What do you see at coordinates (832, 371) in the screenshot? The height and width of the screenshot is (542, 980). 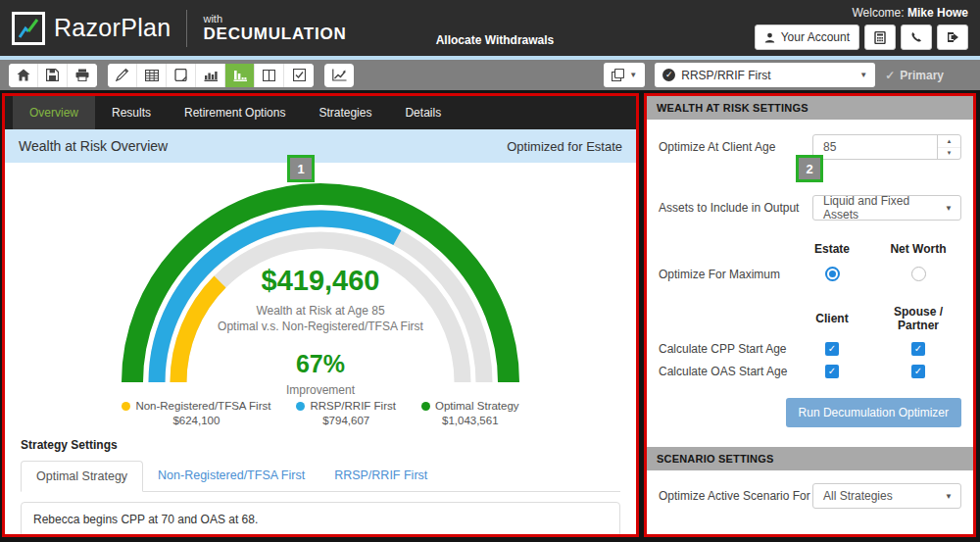 I see `checkbox-oas-client: ✓` at bounding box center [832, 371].